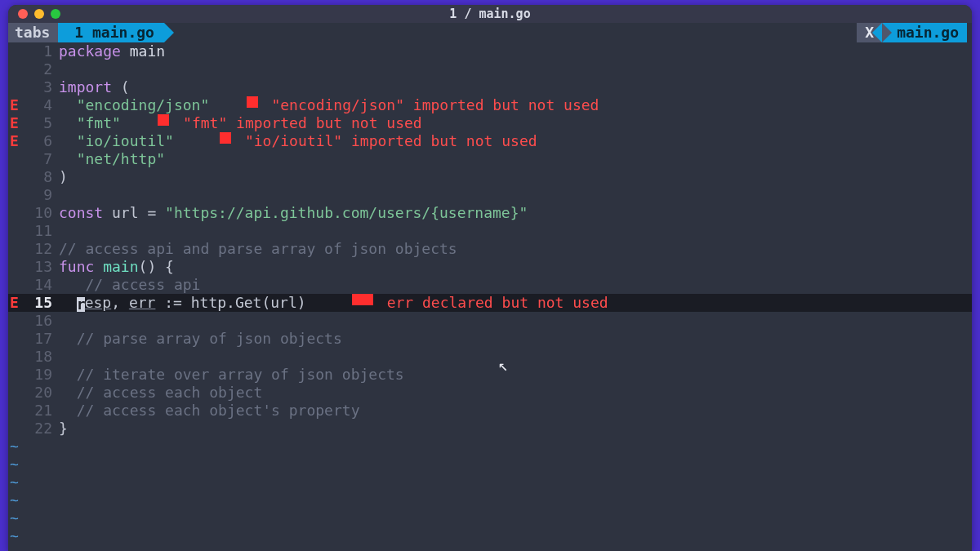  Describe the element at coordinates (40, 411) in the screenshot. I see `line-number: 21` at that location.